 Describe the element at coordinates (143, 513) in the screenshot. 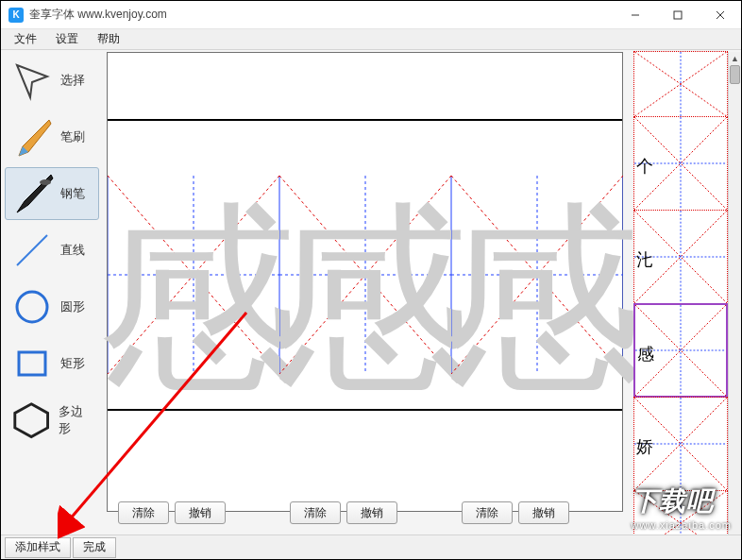

I see `clear-button-1: 清除` at that location.